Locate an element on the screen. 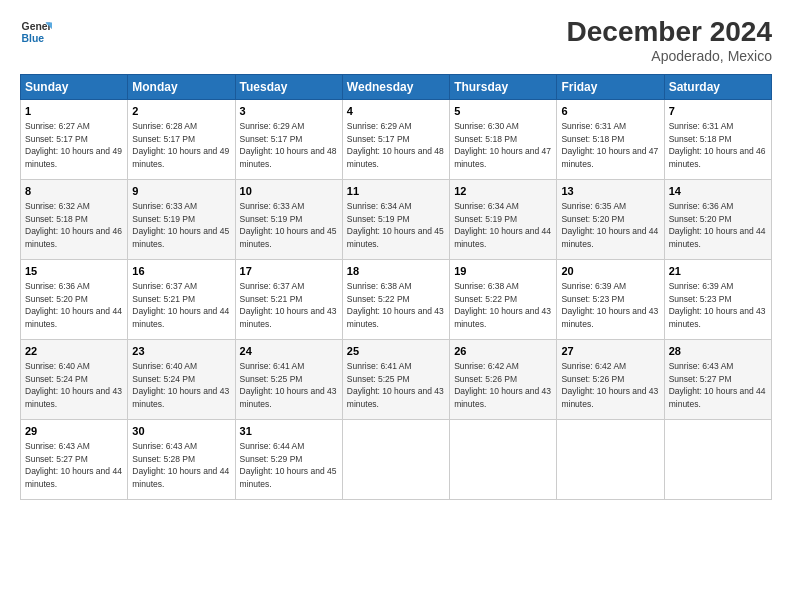 This screenshot has height=612, width=792. day-number: 19 is located at coordinates (503, 272).